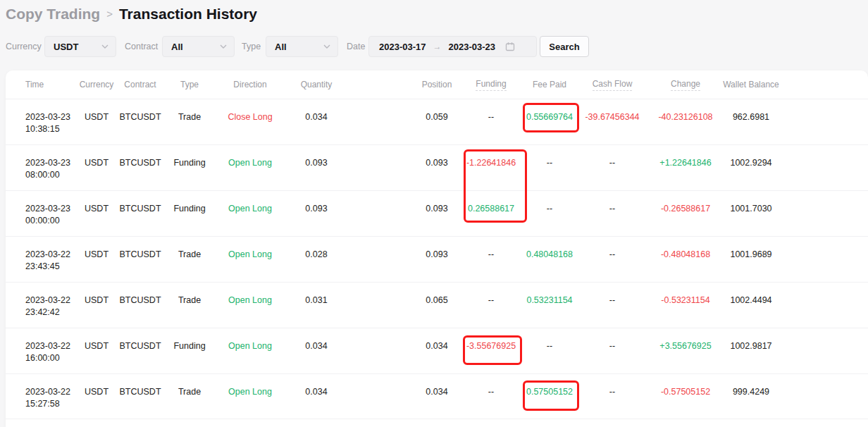  Describe the element at coordinates (190, 85) in the screenshot. I see `col-header-type: Type` at that location.